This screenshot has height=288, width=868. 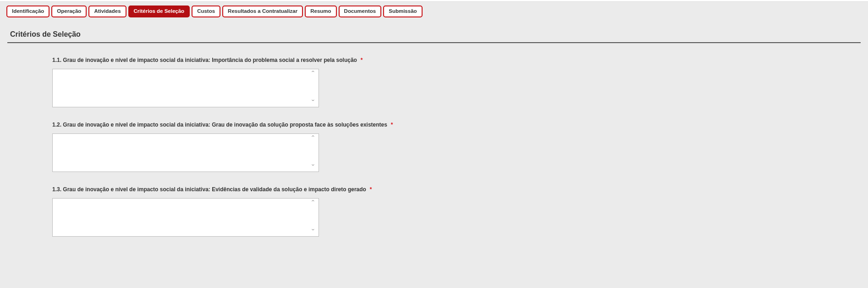 What do you see at coordinates (361, 60) in the screenshot?
I see `required-mark-1: *` at bounding box center [361, 60].